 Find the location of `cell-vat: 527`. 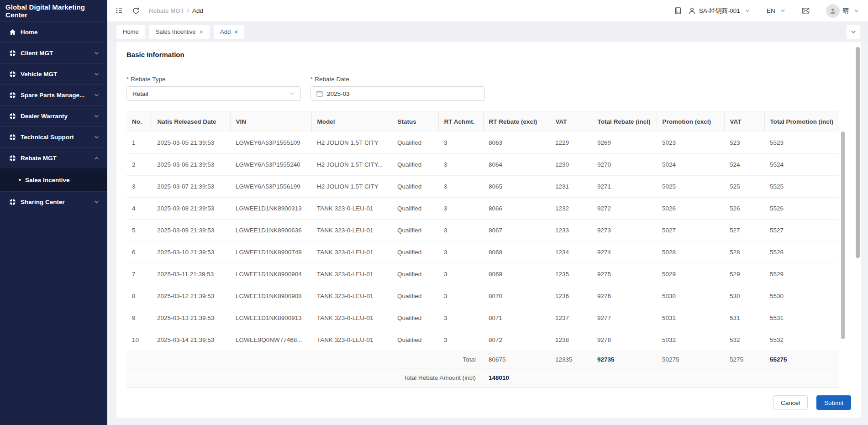

cell-vat: 527 is located at coordinates (744, 231).